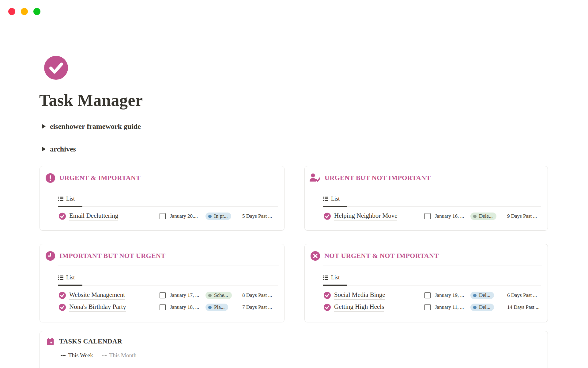  What do you see at coordinates (257, 295) in the screenshot?
I see `task-days-past: 8 Days Past ...` at bounding box center [257, 295].